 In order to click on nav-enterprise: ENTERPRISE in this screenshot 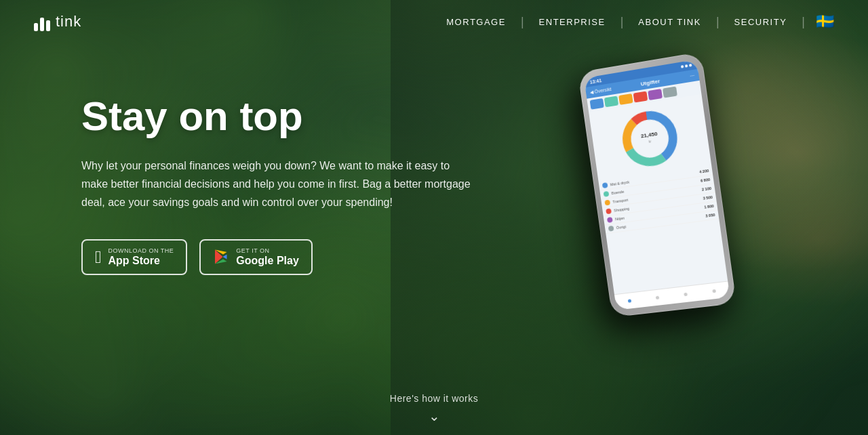, I will do `click(572, 22)`.